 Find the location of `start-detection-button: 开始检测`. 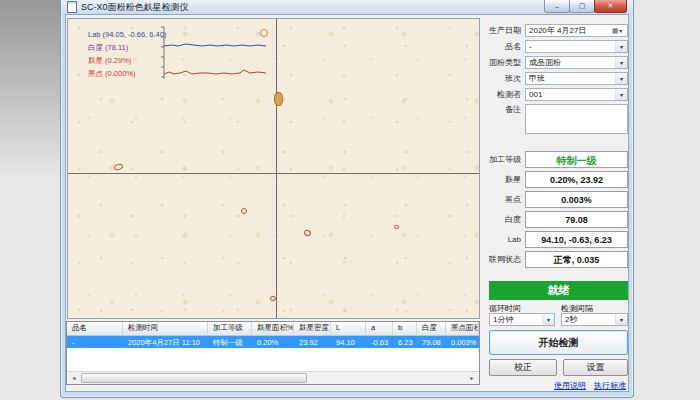

start-detection-button: 开始检测 is located at coordinates (558, 342).